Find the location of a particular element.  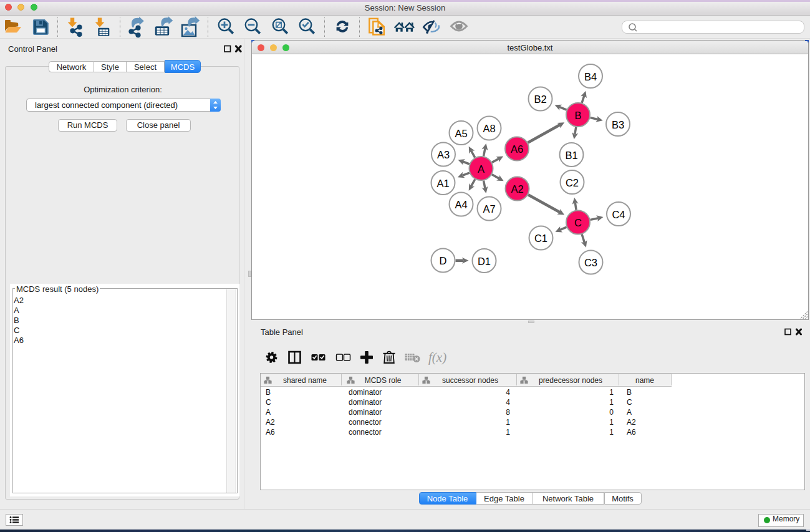

svg-text: C4 is located at coordinates (619, 215).